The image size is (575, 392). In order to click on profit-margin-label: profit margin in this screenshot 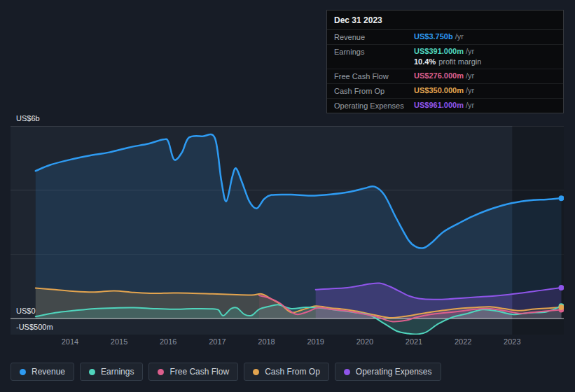, I will do `click(459, 62)`.